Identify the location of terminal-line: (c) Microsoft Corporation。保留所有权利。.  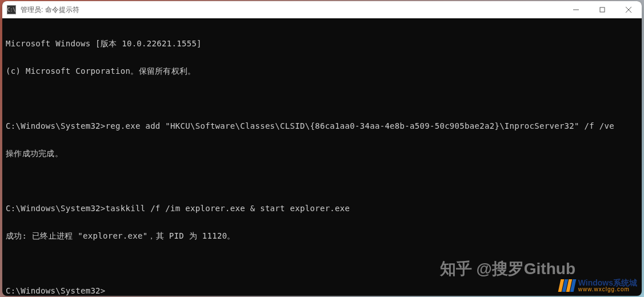
(322, 71).